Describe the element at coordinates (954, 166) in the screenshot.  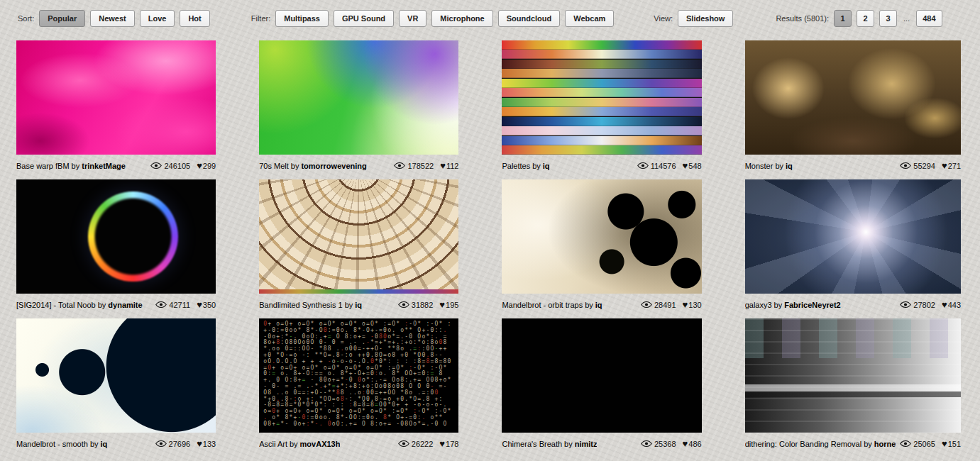
I see `likes-count: 271` at that location.